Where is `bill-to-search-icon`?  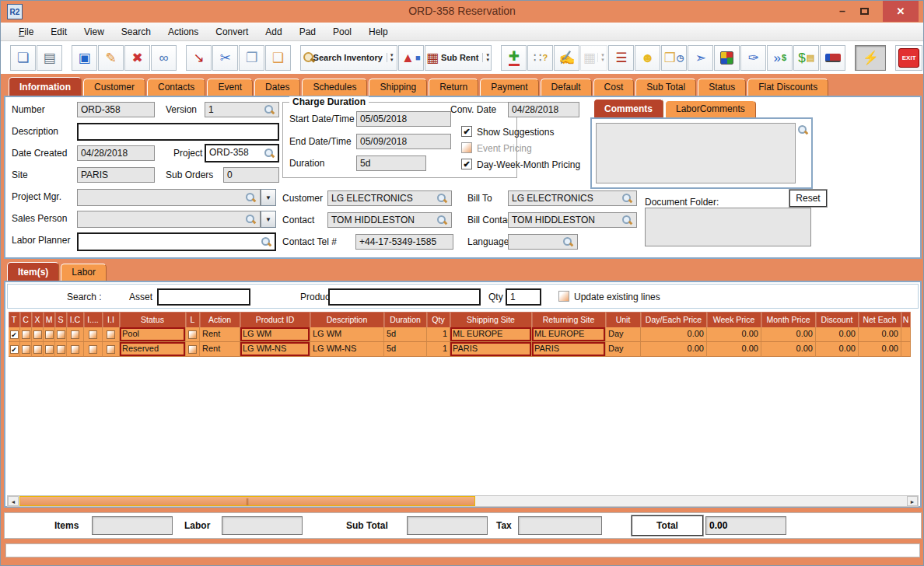 bill-to-search-icon is located at coordinates (627, 198).